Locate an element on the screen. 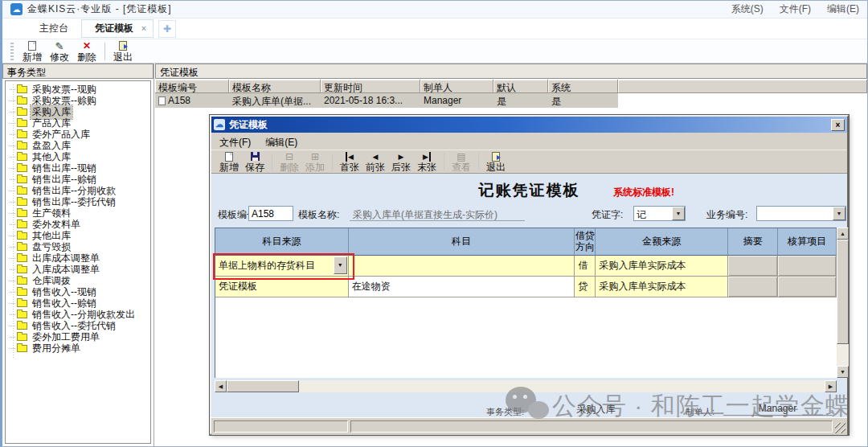 The image size is (868, 447). dlg-delete-row-button: 删除 is located at coordinates (289, 162).